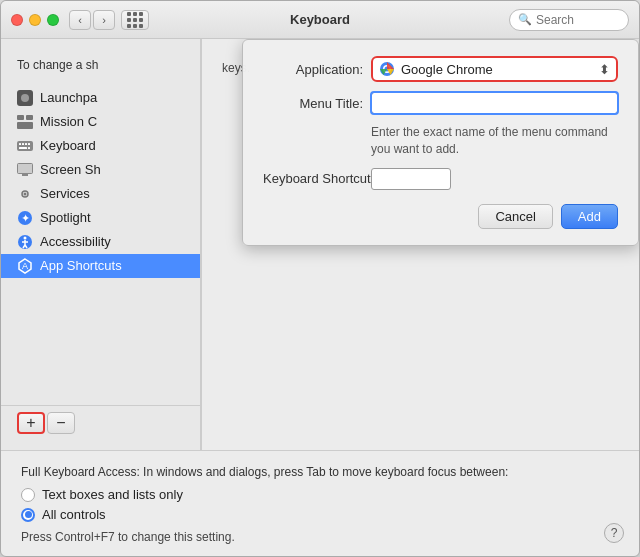 The image size is (640, 557). I want to click on sidebar-item-mission-control: Mission C, so click(100, 122).